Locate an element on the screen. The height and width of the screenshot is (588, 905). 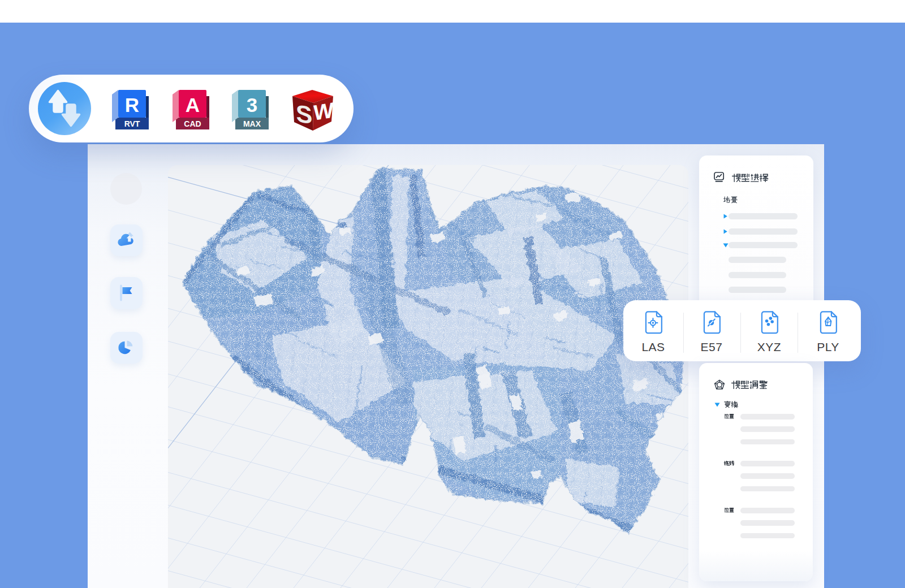
svg-text: CAD is located at coordinates (192, 124).